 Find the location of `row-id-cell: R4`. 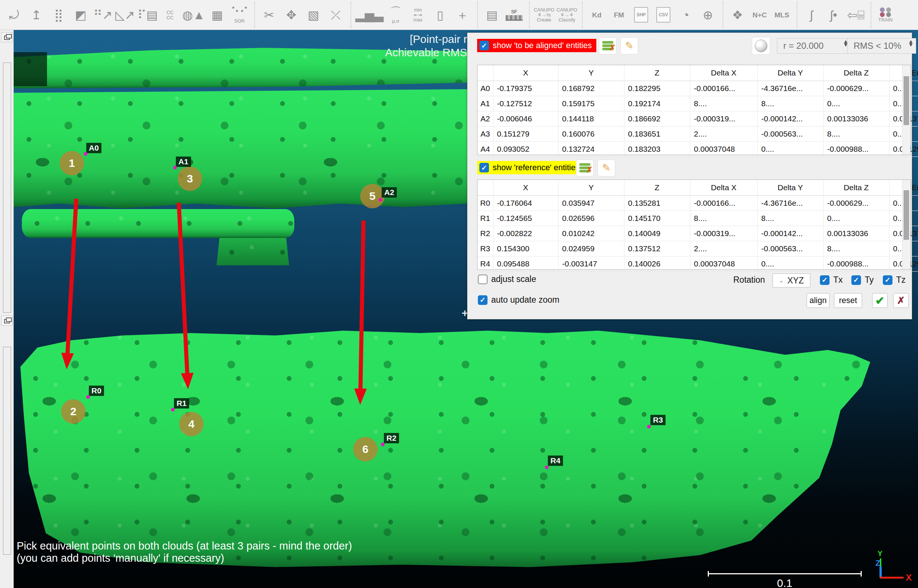

row-id-cell: R4 is located at coordinates (485, 264).